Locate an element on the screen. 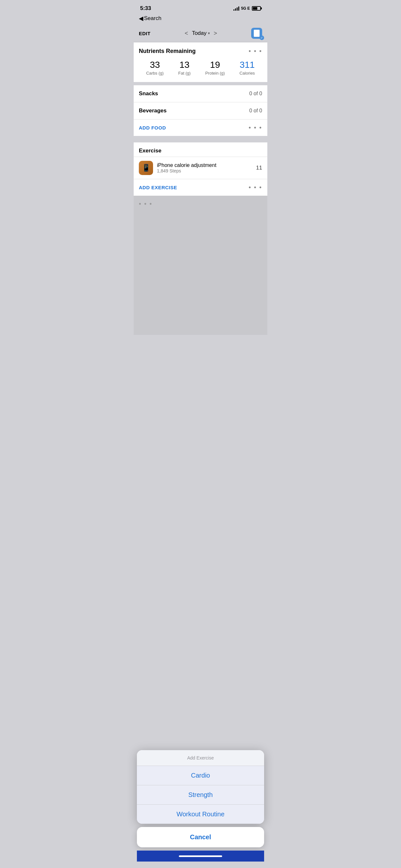 The width and height of the screenshot is (401, 868). exercise-calories: 11 is located at coordinates (259, 168).